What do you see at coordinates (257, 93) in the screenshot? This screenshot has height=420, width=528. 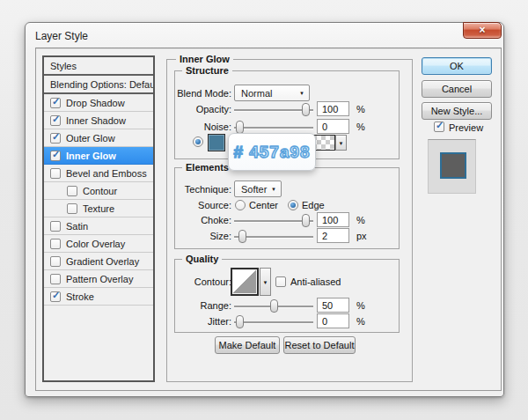 I see `blend-mode-value: Normal` at bounding box center [257, 93].